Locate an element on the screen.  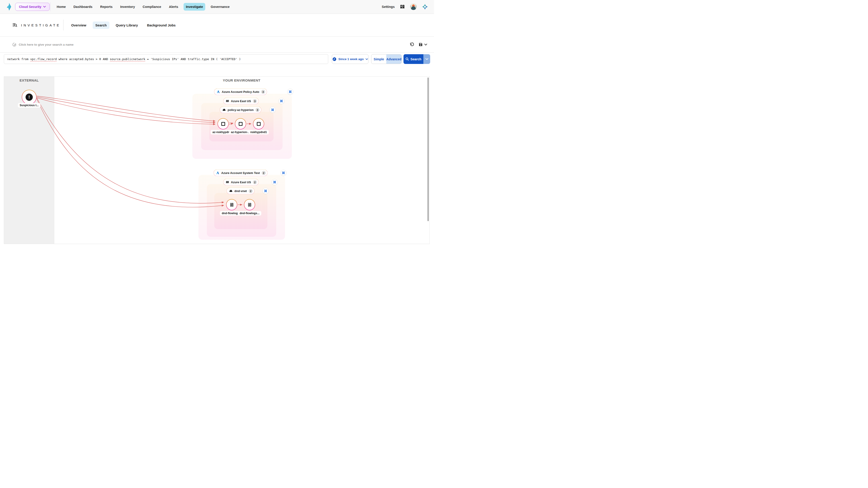
account-group-pill: Azure Account Policy Auto 3 is located at coordinates (241, 92).